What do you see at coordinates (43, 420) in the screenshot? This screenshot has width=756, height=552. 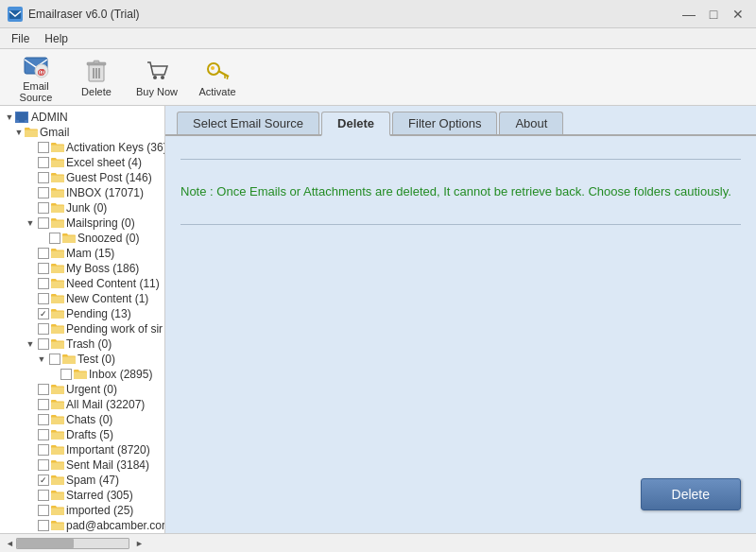 I see `checkbox-chats` at bounding box center [43, 420].